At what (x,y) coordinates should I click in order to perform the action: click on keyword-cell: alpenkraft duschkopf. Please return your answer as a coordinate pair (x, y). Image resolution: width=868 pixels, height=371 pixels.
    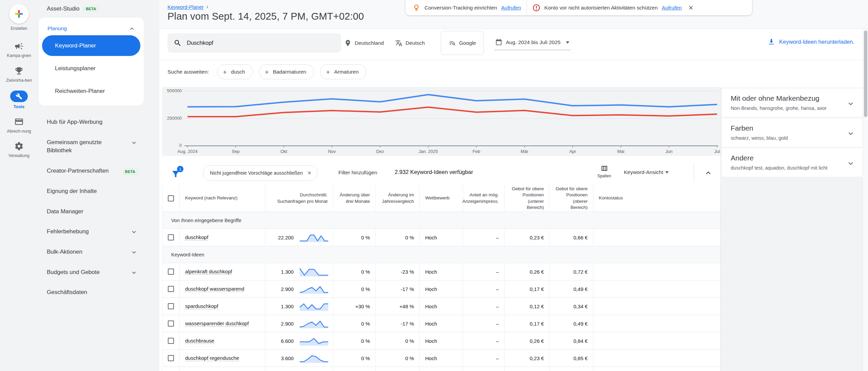
    Looking at the image, I should click on (222, 272).